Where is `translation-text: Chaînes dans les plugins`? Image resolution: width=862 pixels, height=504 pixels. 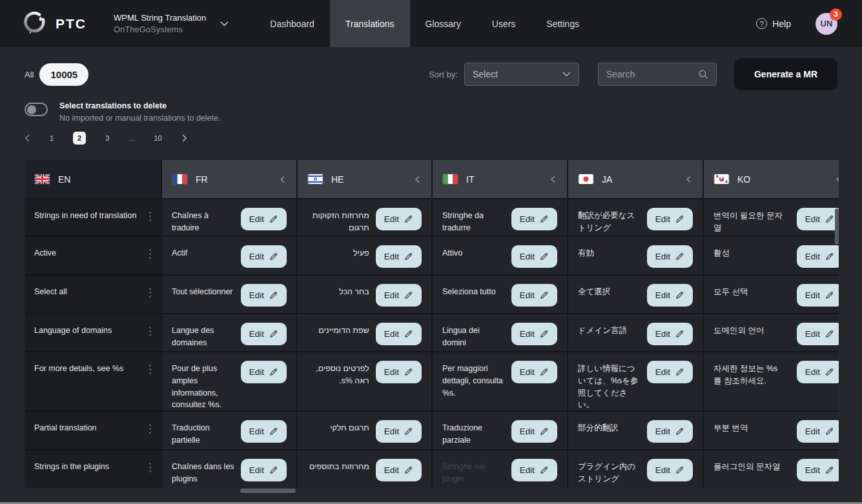
translation-text: Chaînes dans les plugins is located at coordinates (203, 472).